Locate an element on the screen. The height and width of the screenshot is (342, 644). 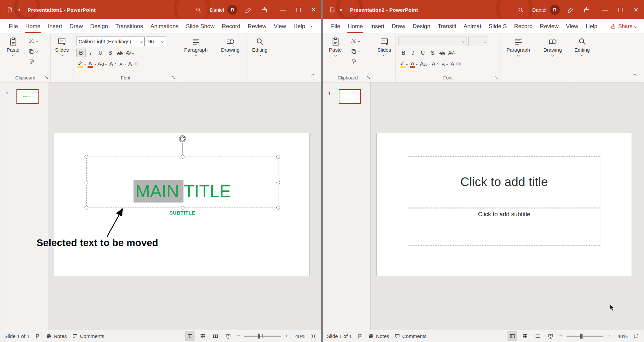
copy-button is located at coordinates (356, 51).